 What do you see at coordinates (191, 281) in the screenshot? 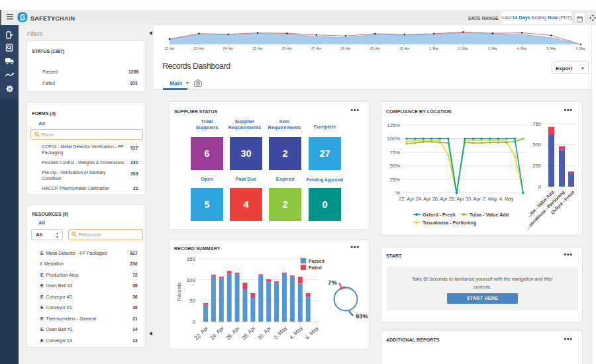
I see `svg-text: 100` at bounding box center [191, 281].